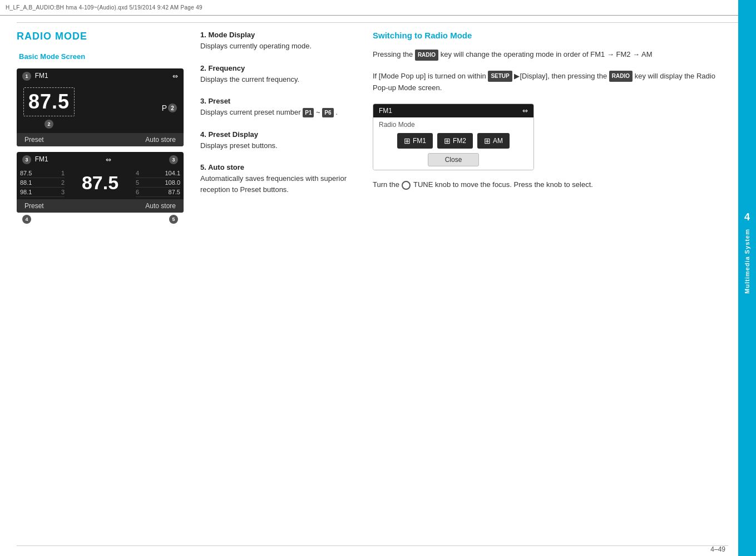 Image resolution: width=756 pixels, height=556 pixels. Describe the element at coordinates (174, 160) in the screenshot. I see `circle-3-right: 3` at that location.